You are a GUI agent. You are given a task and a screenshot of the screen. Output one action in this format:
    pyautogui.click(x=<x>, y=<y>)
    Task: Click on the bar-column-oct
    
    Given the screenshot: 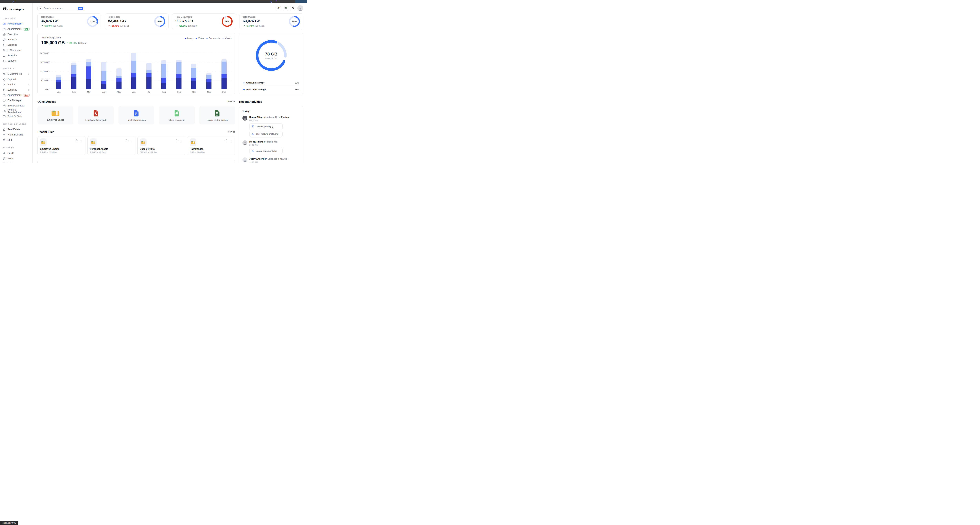 What is the action you would take?
    pyautogui.click(x=194, y=70)
    